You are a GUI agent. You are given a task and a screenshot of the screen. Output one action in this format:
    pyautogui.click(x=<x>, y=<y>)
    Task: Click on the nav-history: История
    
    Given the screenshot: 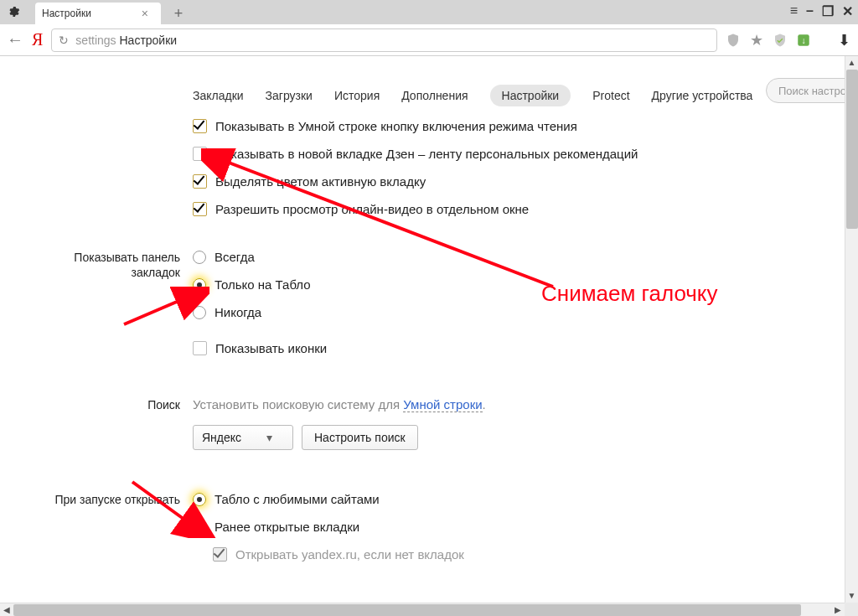 What is the action you would take?
    pyautogui.click(x=357, y=96)
    